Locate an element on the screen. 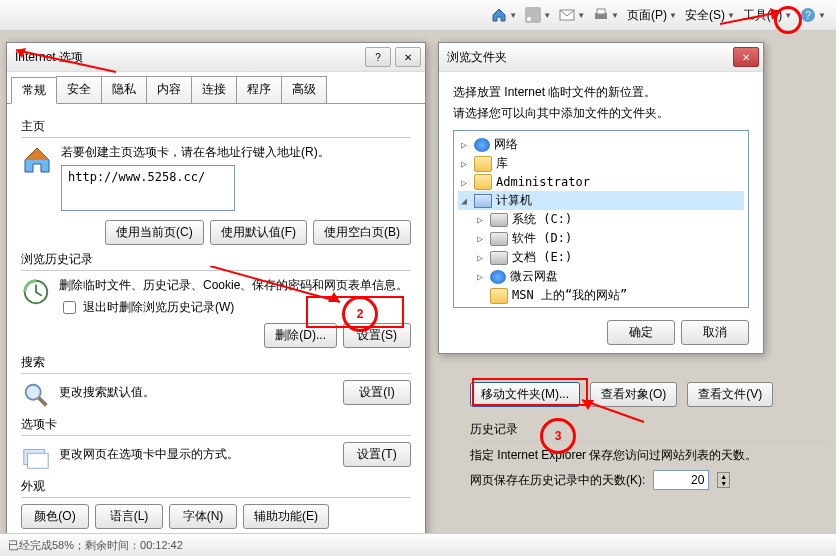 The width and height of the screenshot is (836, 556). homepage-group-label: 主页 is located at coordinates (216, 126).